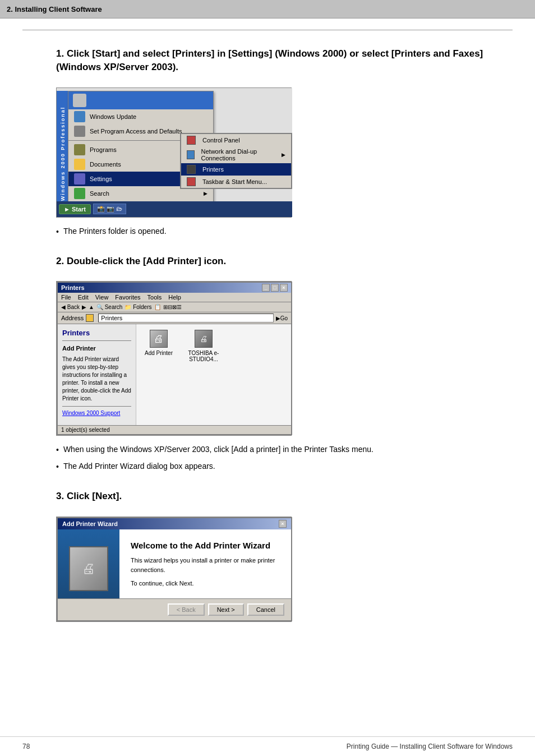 Image resolution: width=535 pixels, height=756 pixels. Describe the element at coordinates (204, 346) in the screenshot. I see `toshiba-icon-item: 🖨 TOSHIBA e-STUDIO4...` at that location.